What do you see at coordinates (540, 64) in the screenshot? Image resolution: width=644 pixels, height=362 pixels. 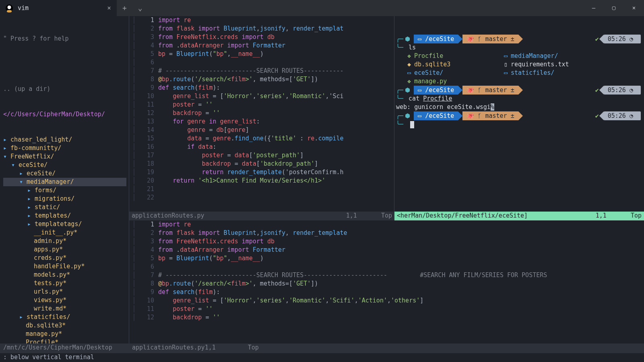 I see `ls-entry: requirements.txt` at bounding box center [540, 64].